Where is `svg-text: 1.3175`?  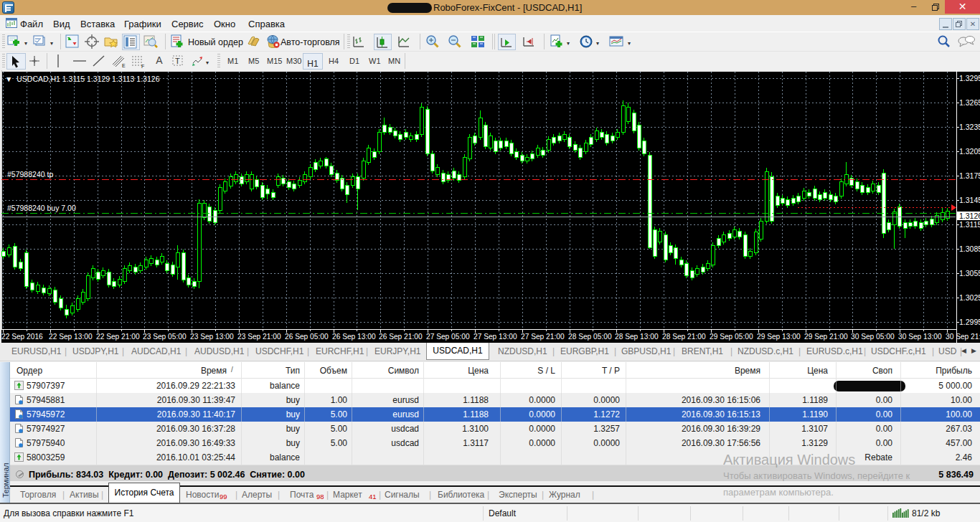 svg-text: 1.3175 is located at coordinates (970, 176).